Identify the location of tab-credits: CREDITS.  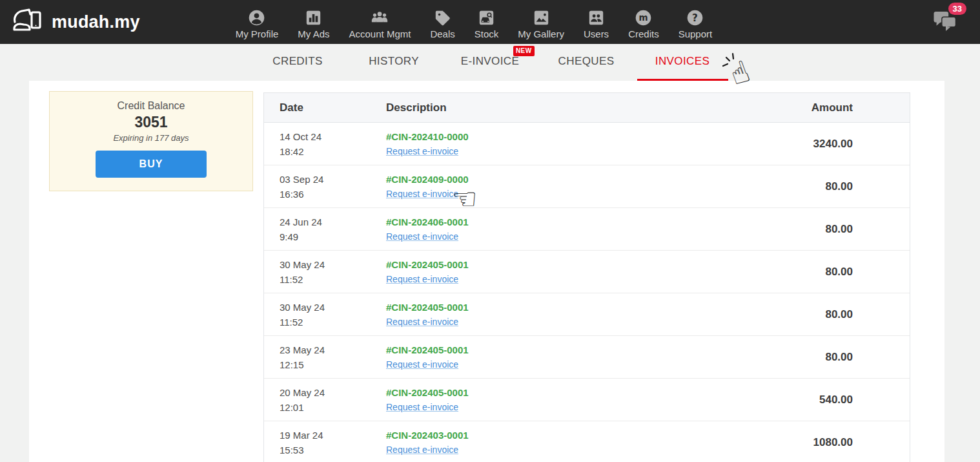
(298, 62).